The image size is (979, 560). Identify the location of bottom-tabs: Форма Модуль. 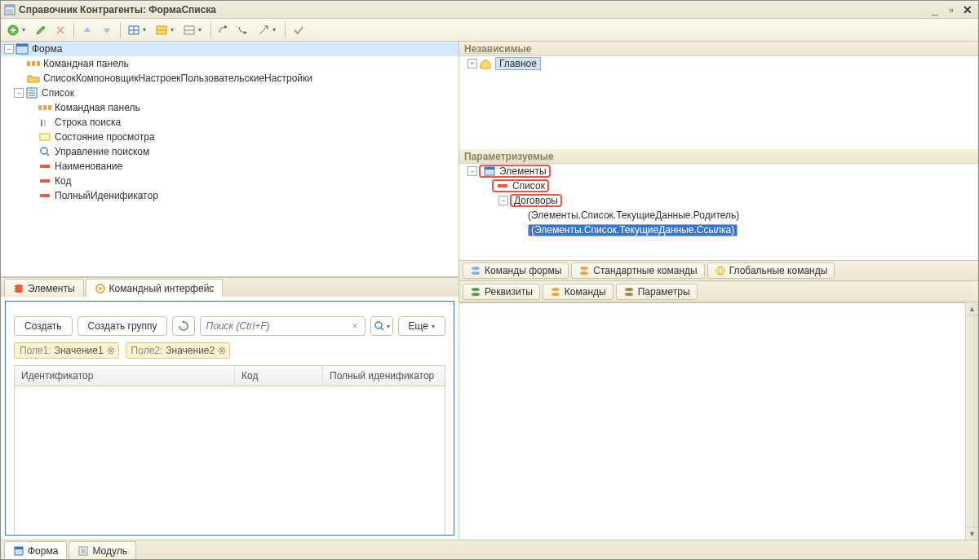
(490, 549).